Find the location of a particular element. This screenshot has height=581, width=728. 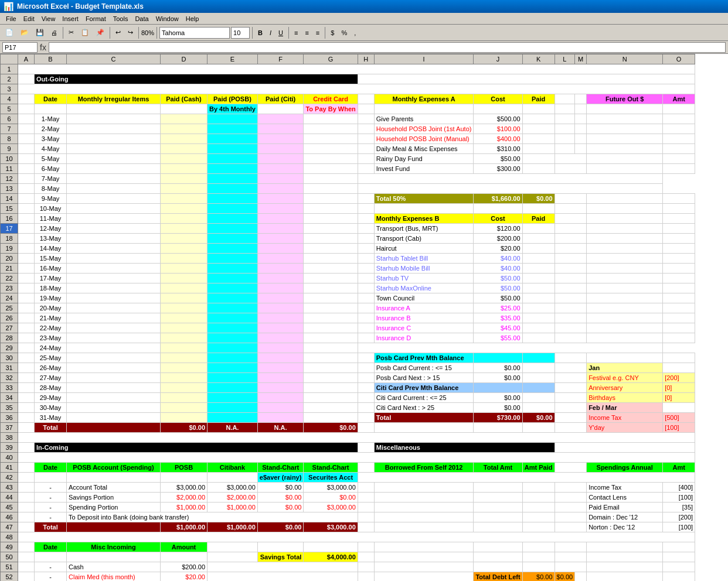

r36-date: 31-May is located at coordinates (50, 418).